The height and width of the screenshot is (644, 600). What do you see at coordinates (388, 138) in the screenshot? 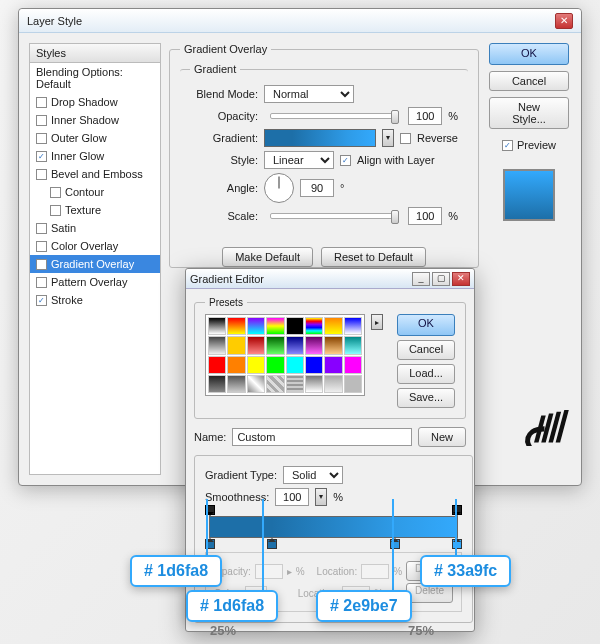
I see `gradient-dropdown-icon: ▾` at bounding box center [388, 138].